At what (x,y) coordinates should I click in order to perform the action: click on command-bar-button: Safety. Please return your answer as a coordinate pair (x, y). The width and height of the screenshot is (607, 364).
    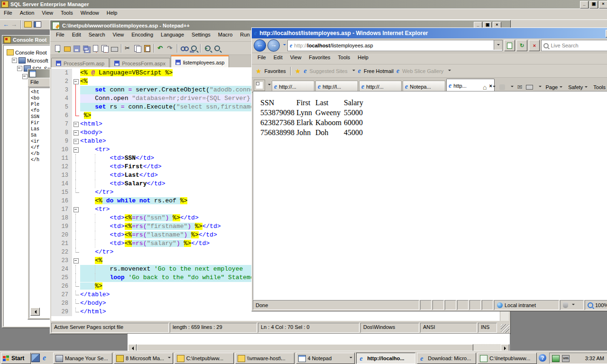
    Looking at the image, I should click on (578, 87).